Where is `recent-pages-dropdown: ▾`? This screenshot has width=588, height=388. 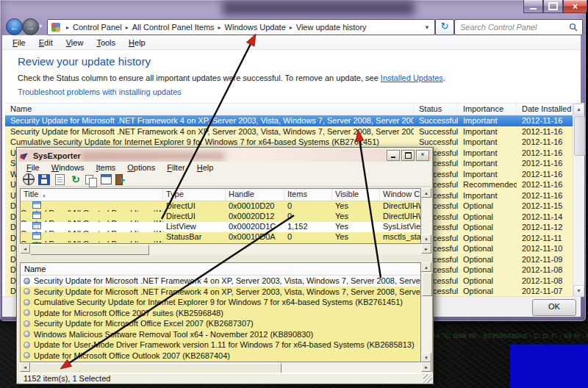
recent-pages-dropdown: ▾ is located at coordinates (40, 26).